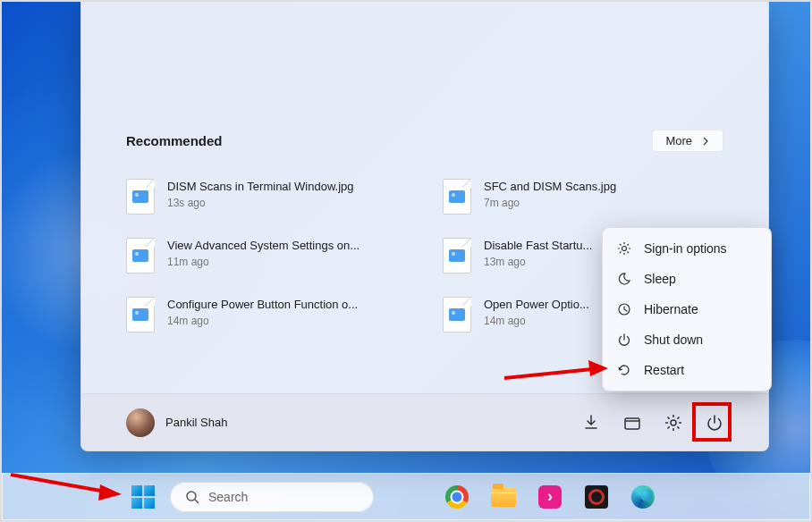 This screenshot has height=522, width=812. Describe the element at coordinates (687, 248) in the screenshot. I see `signin-options-item: Sign-in options` at that location.